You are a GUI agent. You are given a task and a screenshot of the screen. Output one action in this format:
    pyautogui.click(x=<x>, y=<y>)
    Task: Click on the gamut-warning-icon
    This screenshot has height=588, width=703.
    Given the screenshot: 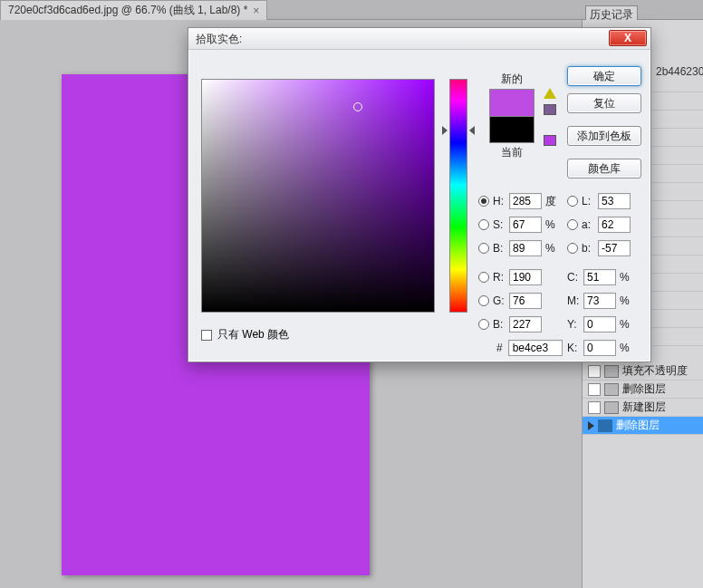 What is the action you would take?
    pyautogui.click(x=550, y=93)
    